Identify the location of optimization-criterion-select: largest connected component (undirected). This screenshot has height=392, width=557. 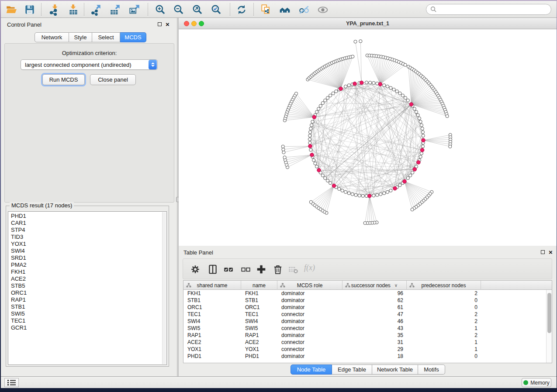
(89, 65).